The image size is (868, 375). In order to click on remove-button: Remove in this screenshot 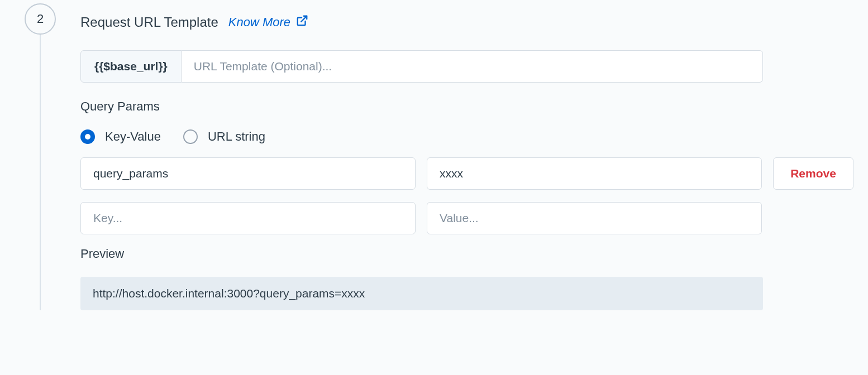, I will do `click(813, 174)`.